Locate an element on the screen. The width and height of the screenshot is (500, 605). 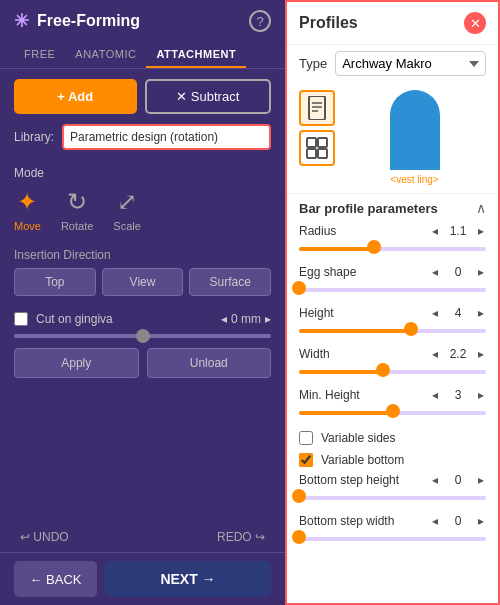
param-label-row-width: Width ◂ 2.2 ▸ is located at coordinates (392, 354).